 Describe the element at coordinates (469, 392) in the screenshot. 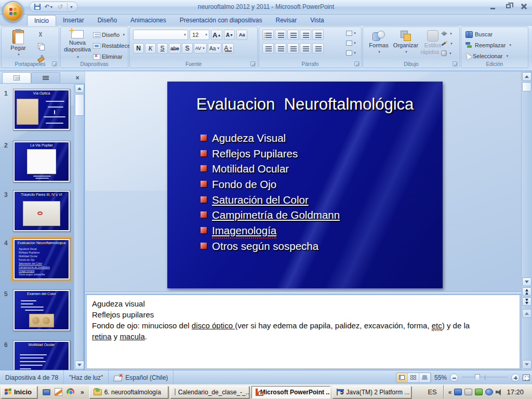

I see `display-tray-icon` at that location.